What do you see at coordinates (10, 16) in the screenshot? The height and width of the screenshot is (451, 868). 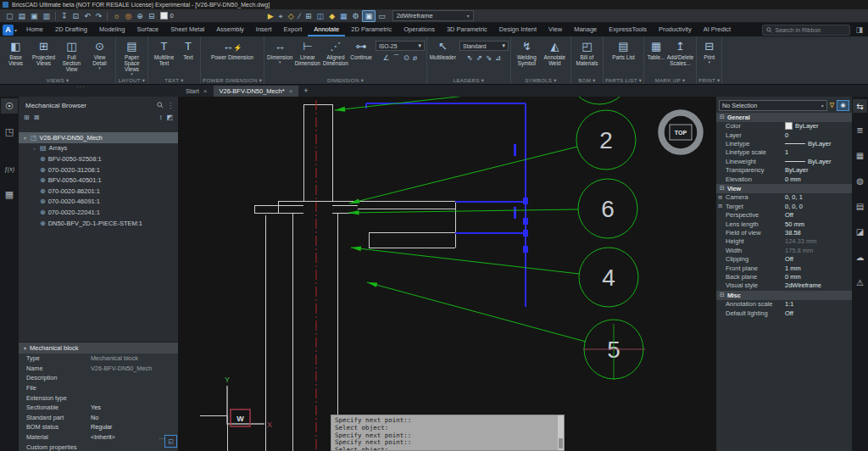 I see `new-file-icon: ▢` at bounding box center [10, 16].